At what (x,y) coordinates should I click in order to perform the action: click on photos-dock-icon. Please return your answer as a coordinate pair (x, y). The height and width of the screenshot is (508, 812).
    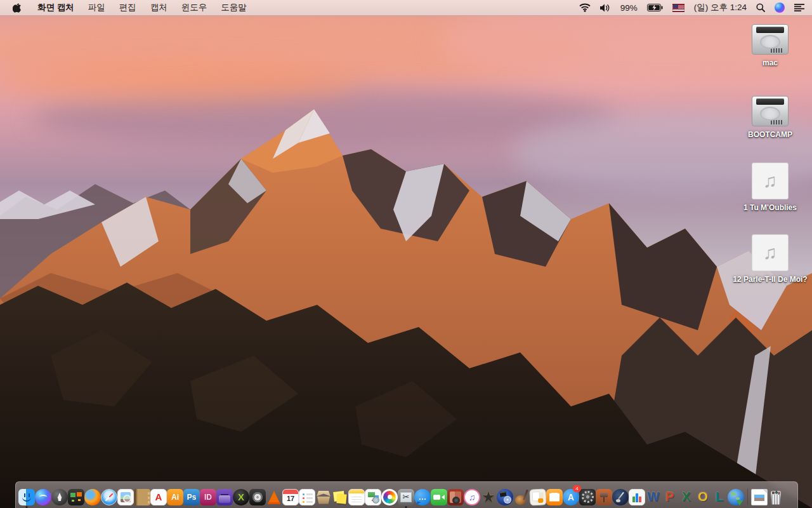
    Looking at the image, I should click on (390, 497).